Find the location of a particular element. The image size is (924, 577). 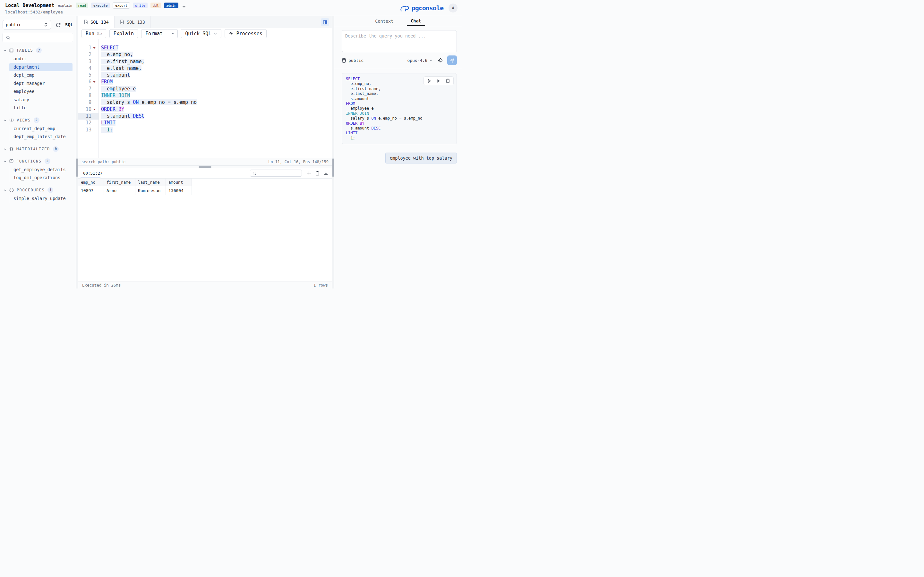

assistant-panel: Context Chat Describe the query you need… is located at coordinates (398, 152).